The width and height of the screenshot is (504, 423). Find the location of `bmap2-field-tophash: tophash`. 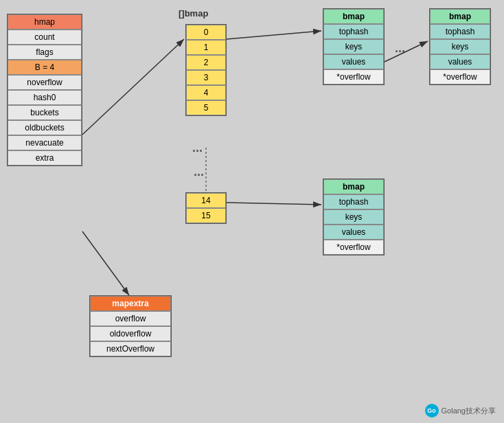

bmap2-field-tophash: tophash is located at coordinates (460, 32).